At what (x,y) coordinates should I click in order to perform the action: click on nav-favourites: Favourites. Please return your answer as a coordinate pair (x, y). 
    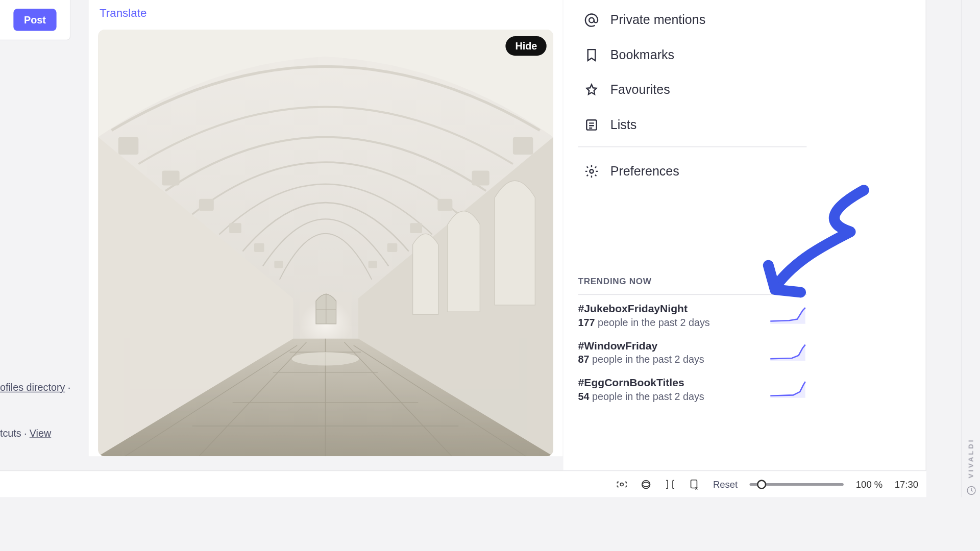
    Looking at the image, I should click on (745, 90).